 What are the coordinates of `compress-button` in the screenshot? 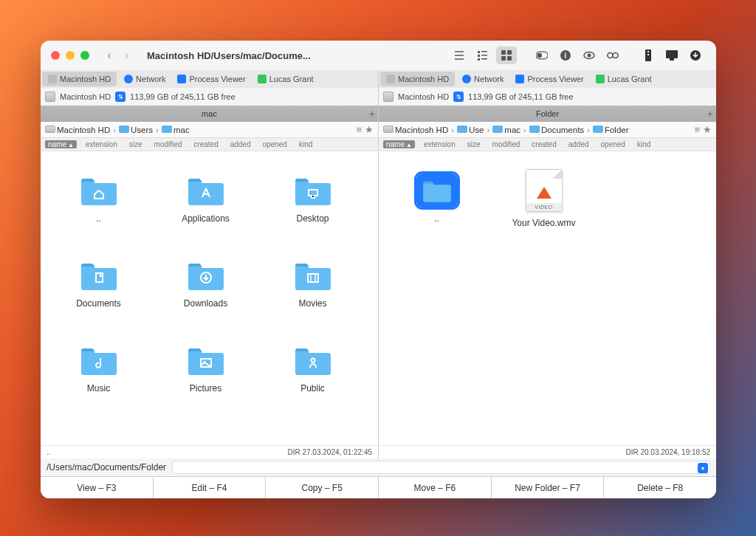 It's located at (648, 55).